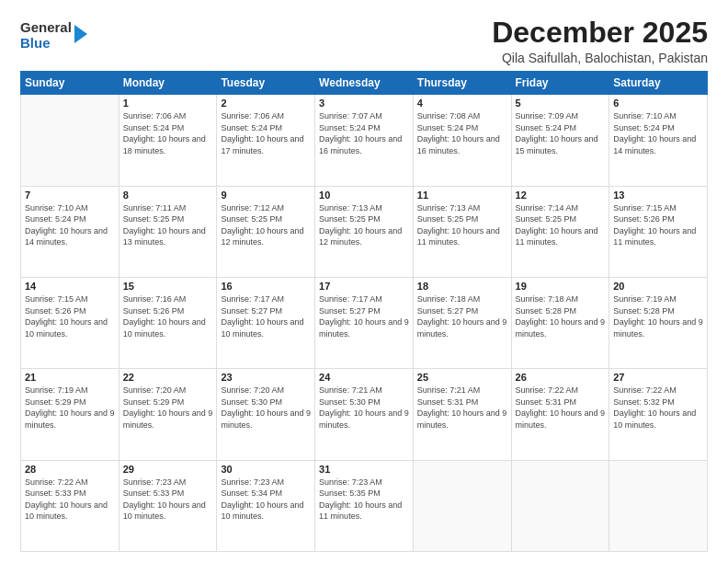 This screenshot has height=563, width=728. I want to click on table-row: 31Sunrise: 7:23 AMSunset: 5:35 PMDayligh…, so click(364, 506).